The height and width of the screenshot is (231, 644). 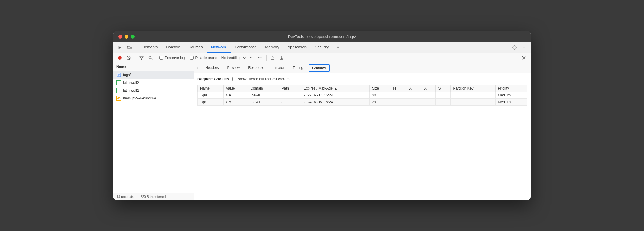 I want to click on preserve-log-label: Preserve log, so click(x=172, y=58).